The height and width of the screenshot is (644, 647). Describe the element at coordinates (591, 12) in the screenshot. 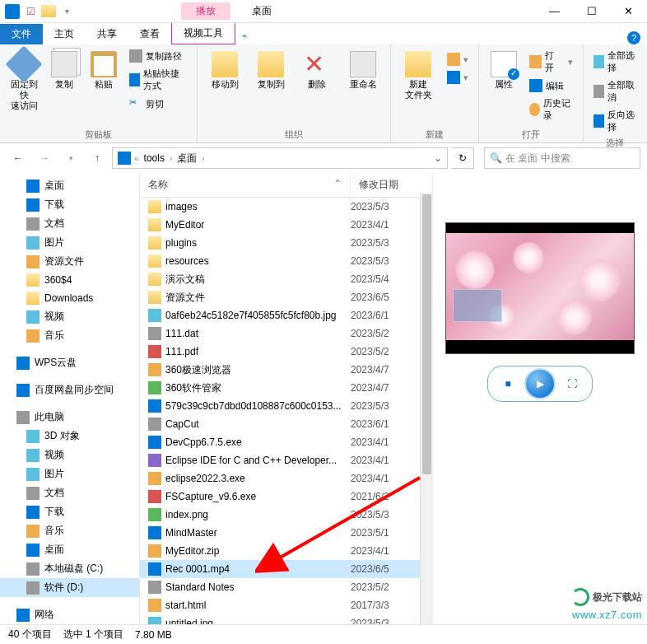

I see `maximize-button: ☐` at that location.